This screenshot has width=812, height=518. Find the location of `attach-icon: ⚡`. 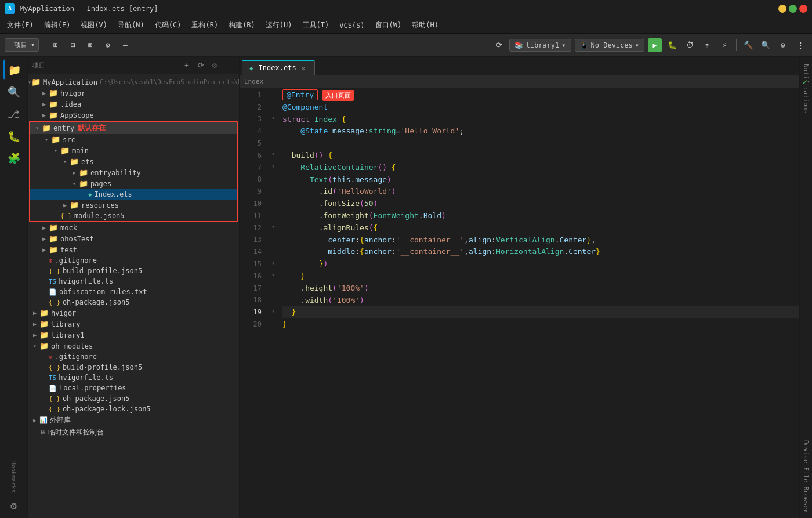

attach-icon: ⚡ is located at coordinates (724, 45).